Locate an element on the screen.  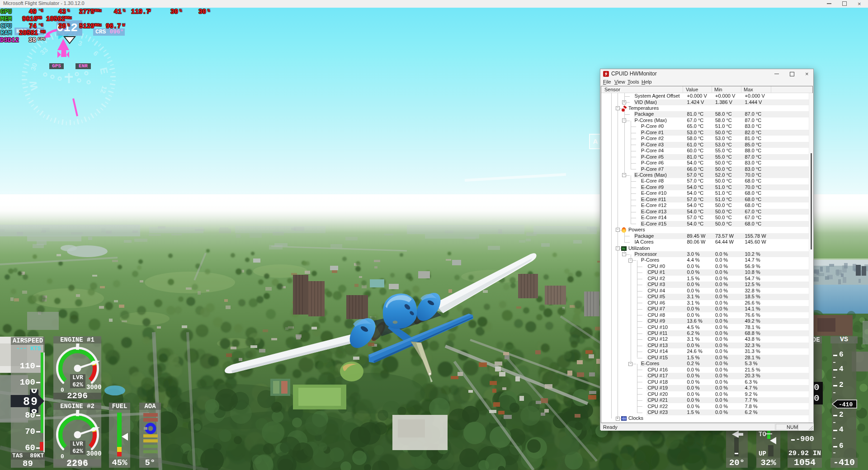
svg-text: 12 is located at coordinates (104, 89).